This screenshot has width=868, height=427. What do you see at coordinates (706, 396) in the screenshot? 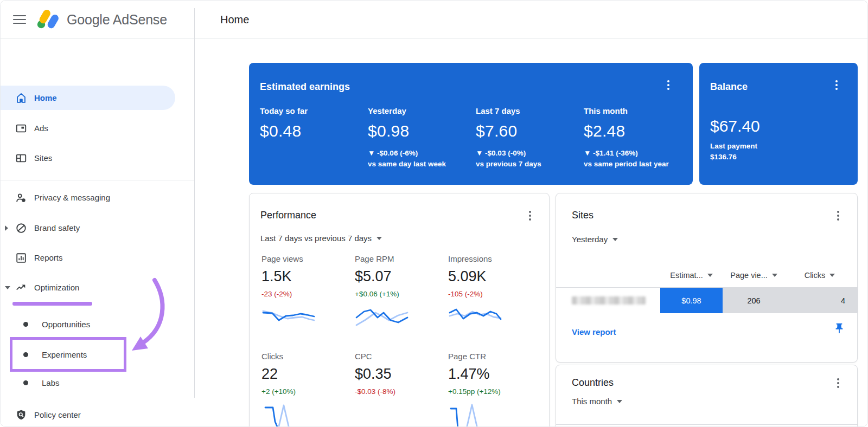
I see `countries-card: Countries This month` at bounding box center [706, 396].